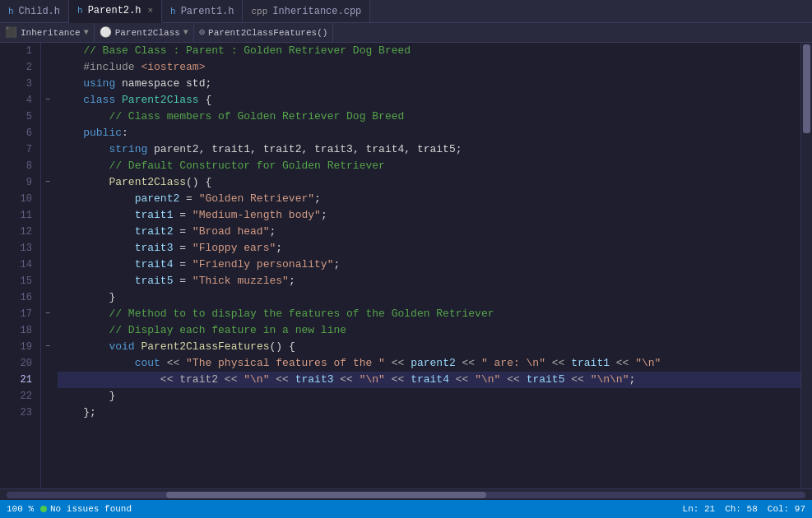  Describe the element at coordinates (18, 347) in the screenshot. I see `line-num-19: 19` at that location.